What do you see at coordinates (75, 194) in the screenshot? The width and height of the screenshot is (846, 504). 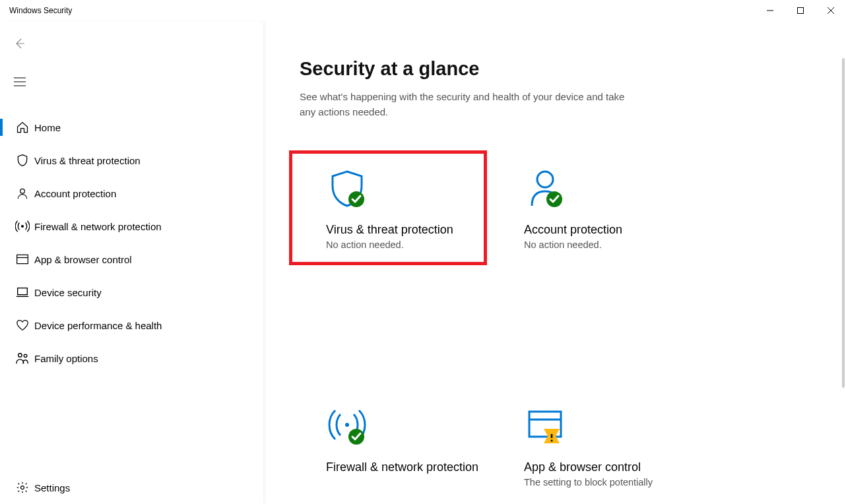 I see `sidebar-item-label: Account protection` at bounding box center [75, 194].